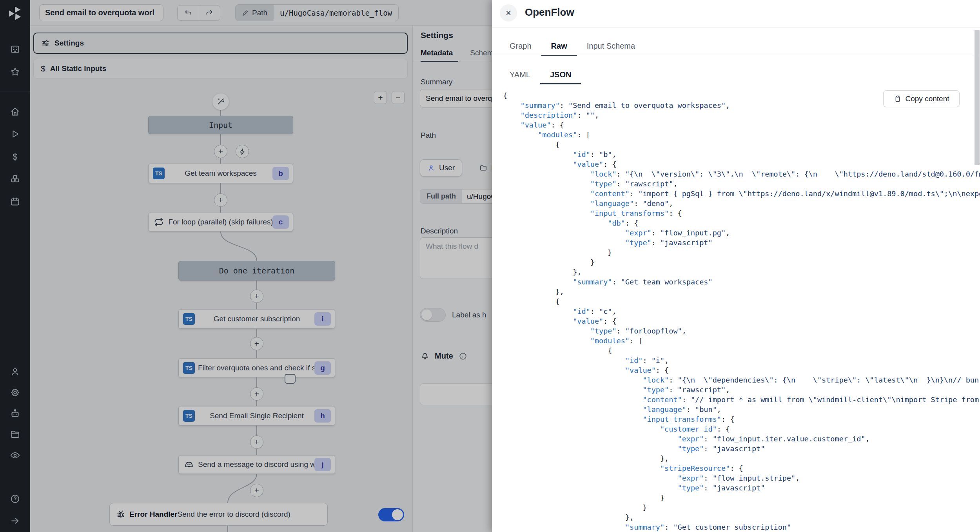 This screenshot has width=980, height=532. I want to click on code-line: "id": "b",, so click(742, 155).